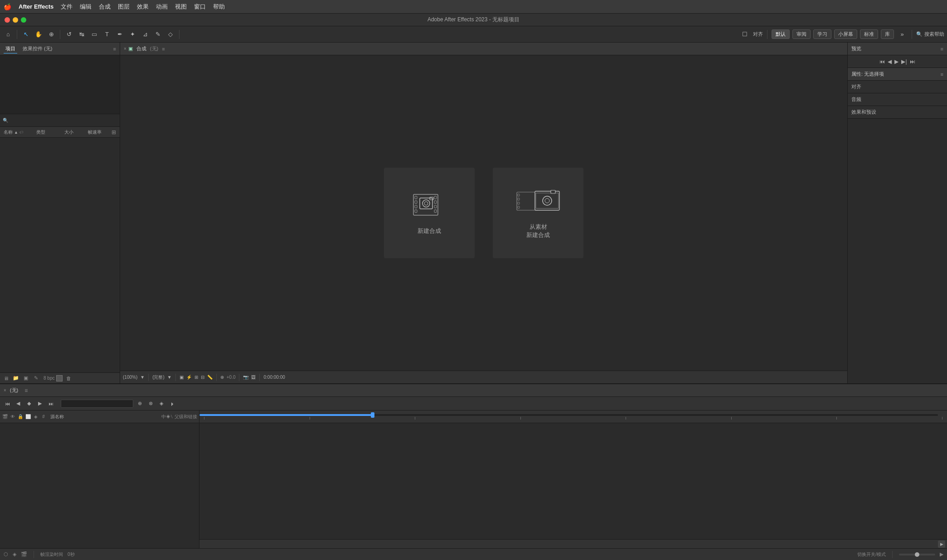 The image size is (947, 560). What do you see at coordinates (5, 391) in the screenshot?
I see `timeline-tab-close: ×` at bounding box center [5, 391].